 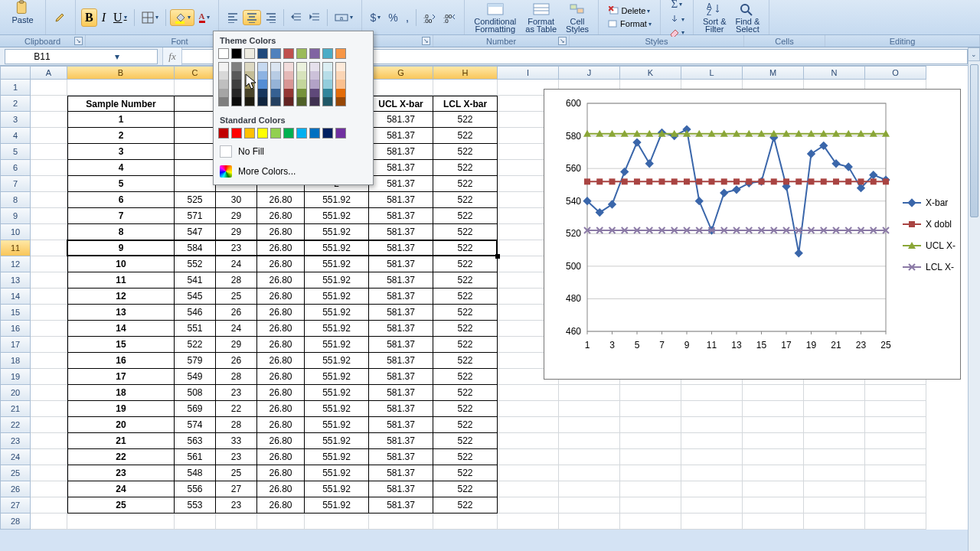 I want to click on row-header: 1, so click(x=15, y=87).